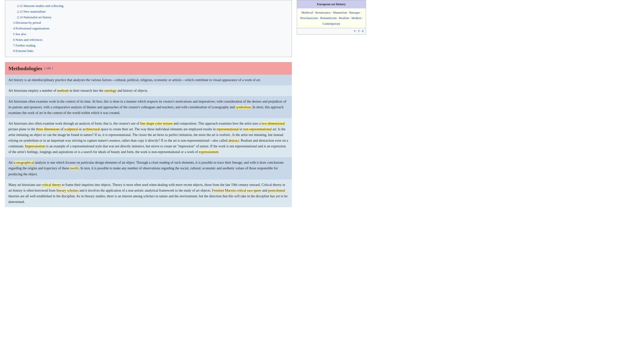 Image resolution: width=644 pixels, height=358 pixels. What do you see at coordinates (148, 199) in the screenshot?
I see `text-span: theories are all well established in the…` at bounding box center [148, 199].